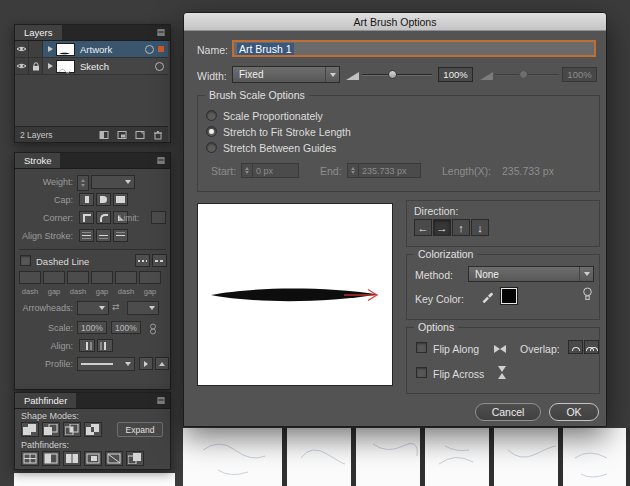 The height and width of the screenshot is (486, 630). What do you see at coordinates (104, 200) in the screenshot?
I see `cap-round-button` at bounding box center [104, 200].